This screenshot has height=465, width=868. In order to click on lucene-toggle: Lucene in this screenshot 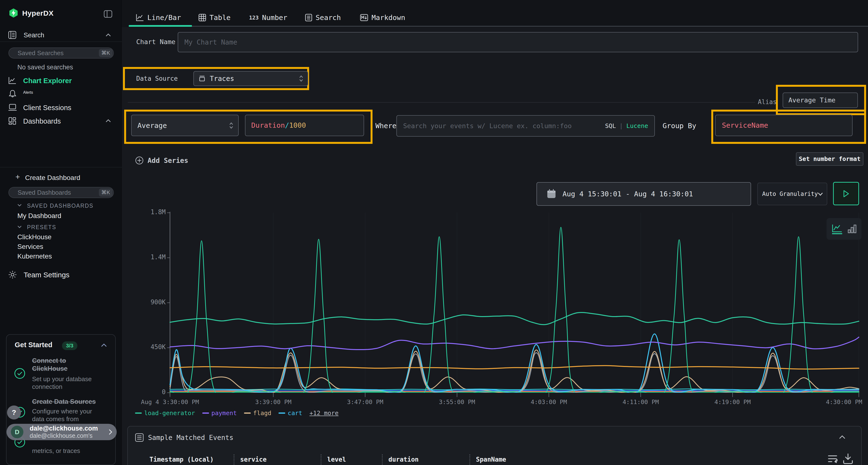, I will do `click(637, 126)`.